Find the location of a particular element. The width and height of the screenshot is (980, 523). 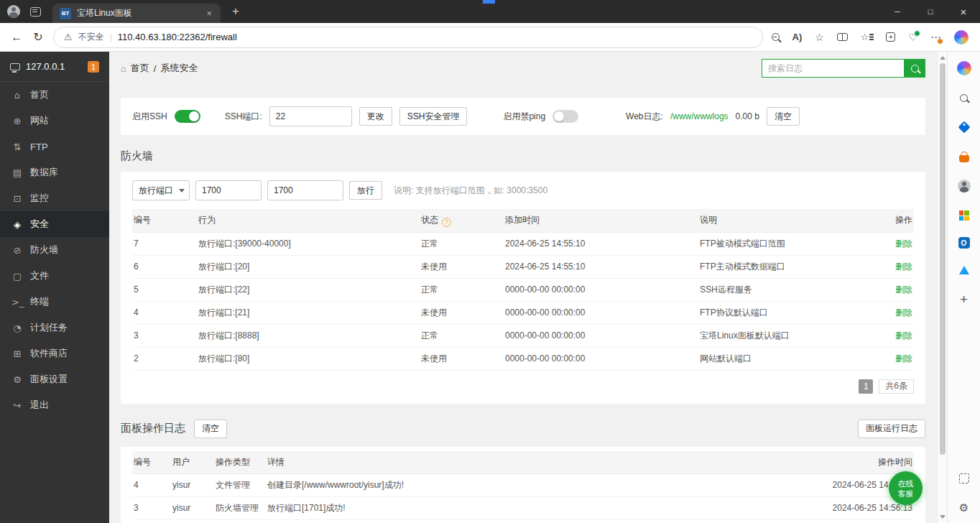

sidebar-item-appstore: ⊞软件商店 is located at coordinates (55, 353).